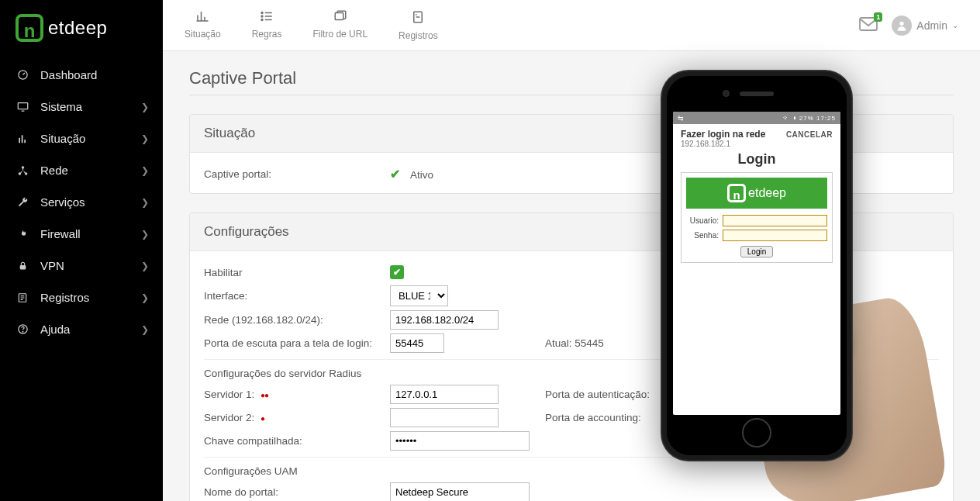 The image size is (980, 501). I want to click on sidebar-item-label: Registros, so click(65, 298).